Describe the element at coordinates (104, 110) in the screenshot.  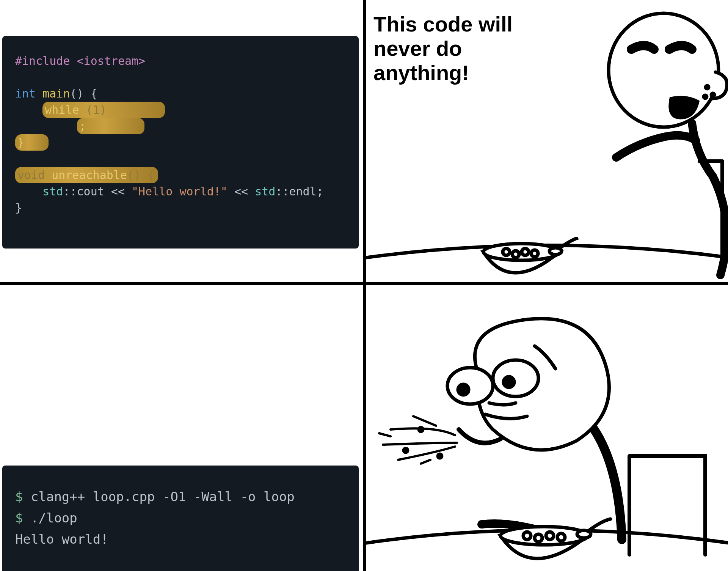
I see `code-highlight-while: while (1)` at that location.